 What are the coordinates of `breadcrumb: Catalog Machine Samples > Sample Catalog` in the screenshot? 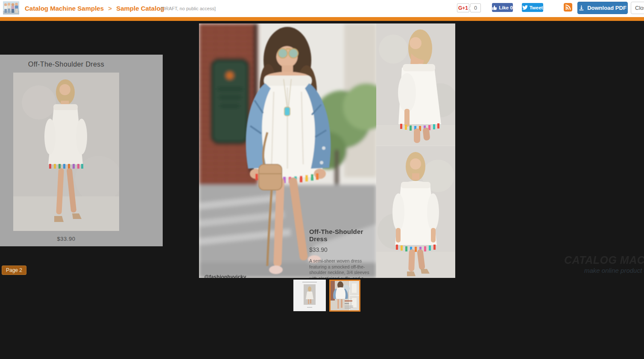 It's located at (95, 9).